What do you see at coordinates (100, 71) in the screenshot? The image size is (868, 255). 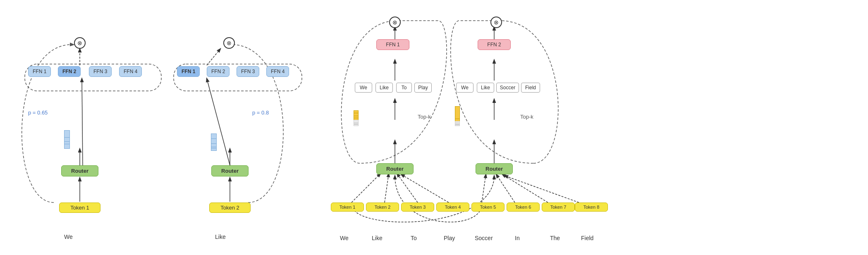 I see `ffn-3-left: FFN 3` at bounding box center [100, 71].